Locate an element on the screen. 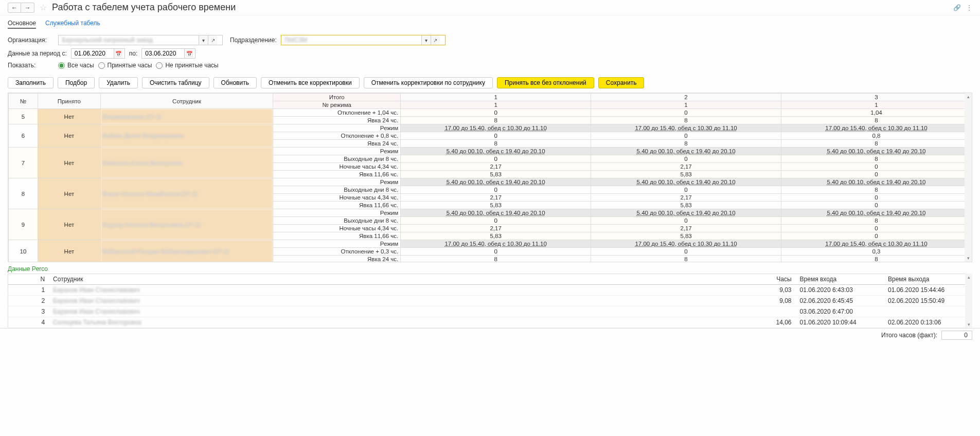 This screenshot has height=436, width=980. link-icon: 🔗 is located at coordinates (957, 8).